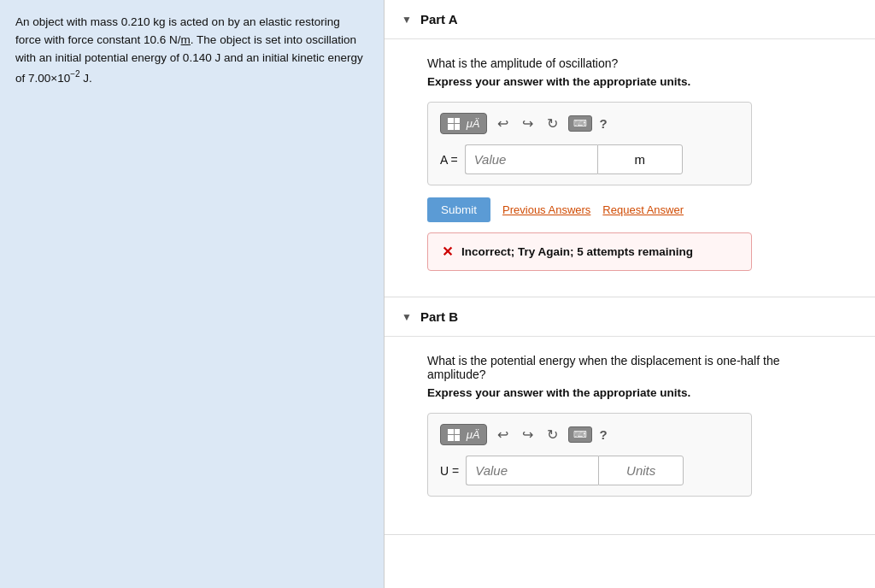 The width and height of the screenshot is (875, 588). Describe the element at coordinates (407, 317) in the screenshot. I see `part-b-chevron-icon: ▼` at that location.